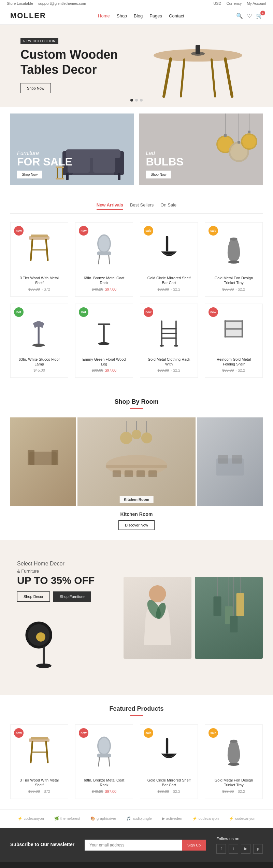  What do you see at coordinates (217, 3) in the screenshot?
I see `usd-selector: USD` at bounding box center [217, 3].